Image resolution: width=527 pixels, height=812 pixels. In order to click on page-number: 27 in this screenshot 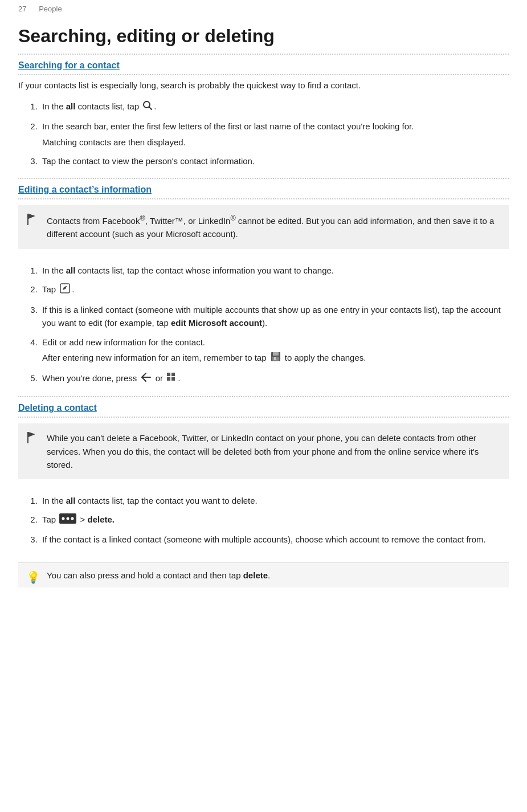, I will do `click(22, 9)`.